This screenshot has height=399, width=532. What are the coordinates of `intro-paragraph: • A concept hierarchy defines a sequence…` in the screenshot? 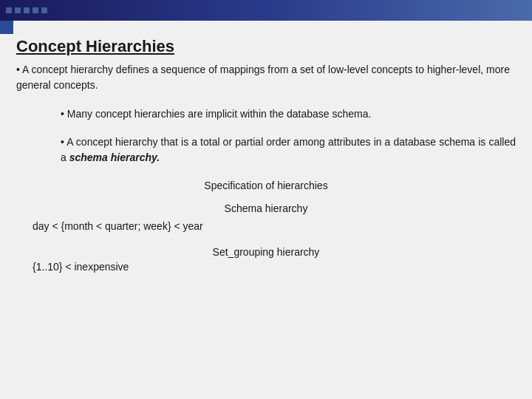 It's located at (266, 78).